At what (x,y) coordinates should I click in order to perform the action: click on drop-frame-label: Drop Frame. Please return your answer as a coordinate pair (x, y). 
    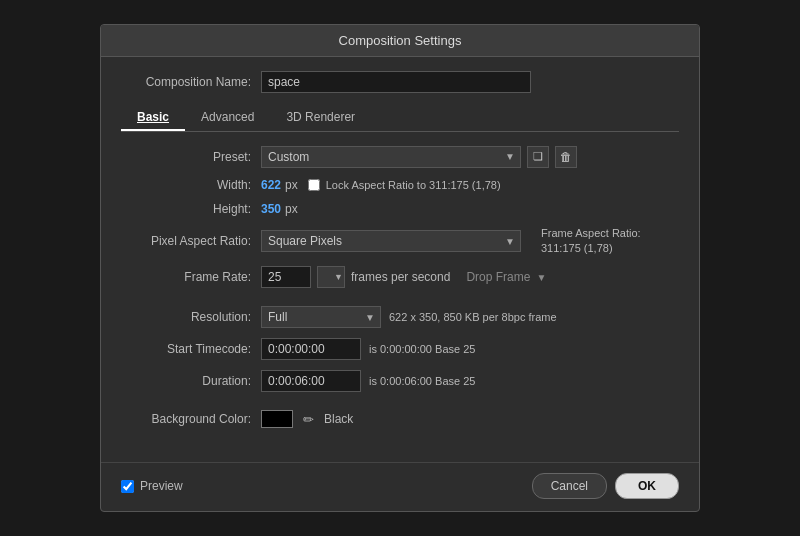
    Looking at the image, I should click on (498, 277).